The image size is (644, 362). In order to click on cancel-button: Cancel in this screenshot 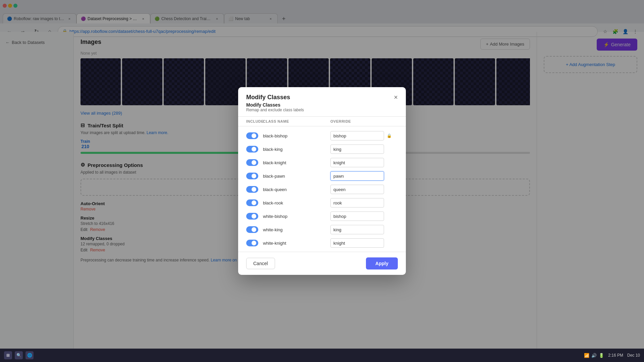, I will do `click(261, 263)`.